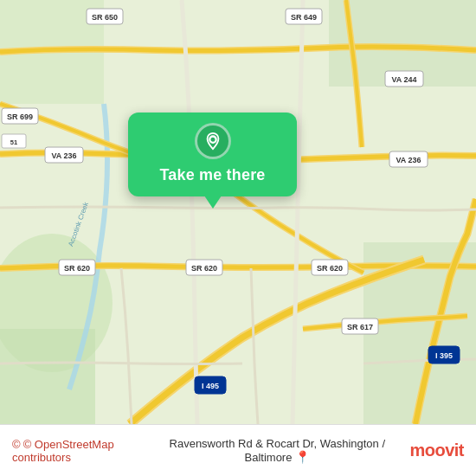 The height and width of the screenshot is (476, 476). I want to click on take-me-there-label: Take me there, so click(212, 175).